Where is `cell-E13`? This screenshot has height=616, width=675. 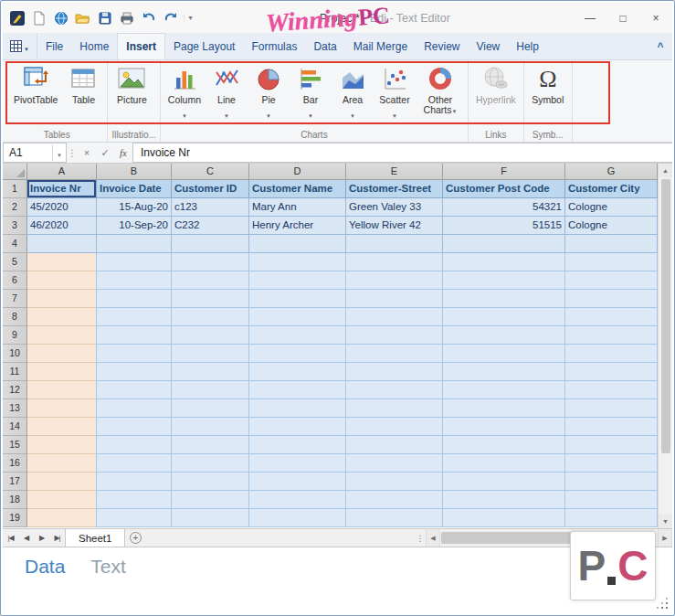
cell-E13 is located at coordinates (395, 409).